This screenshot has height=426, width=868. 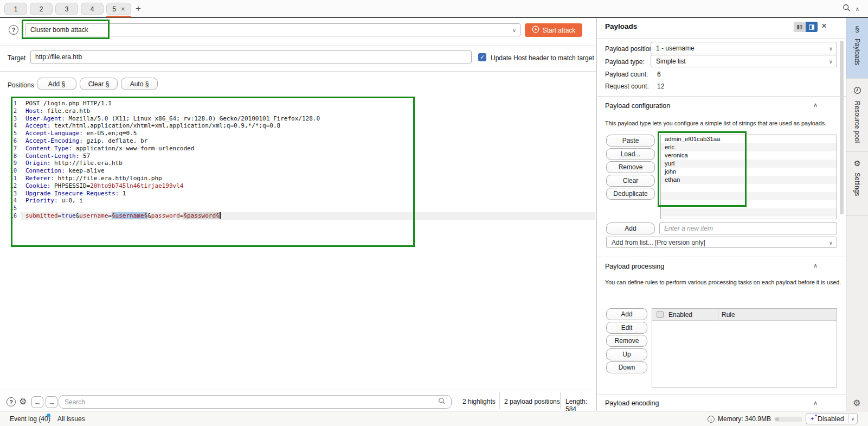 What do you see at coordinates (841, 128) in the screenshot?
I see `scrollbar` at bounding box center [841, 128].